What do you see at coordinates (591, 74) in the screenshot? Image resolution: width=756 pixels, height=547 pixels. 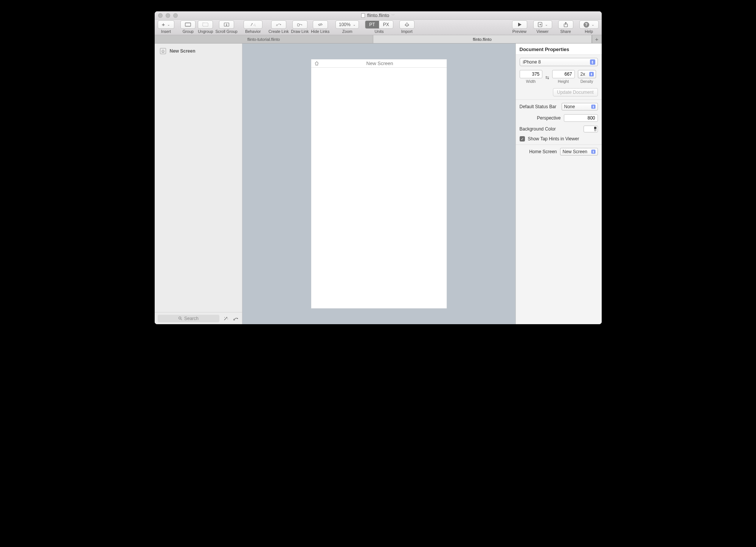 I see `updown-icon: ▲▼` at bounding box center [591, 74].